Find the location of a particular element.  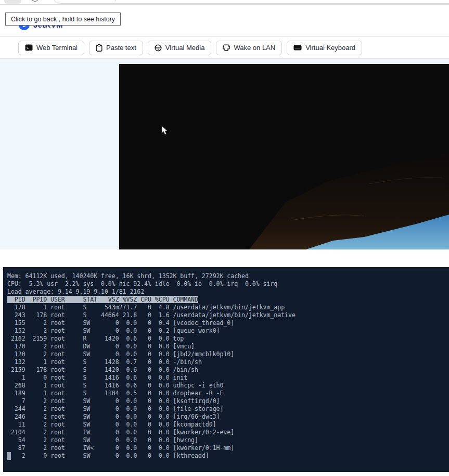

address-bar: Not secure 10.0.0.38 is located at coordinates (251, 2).